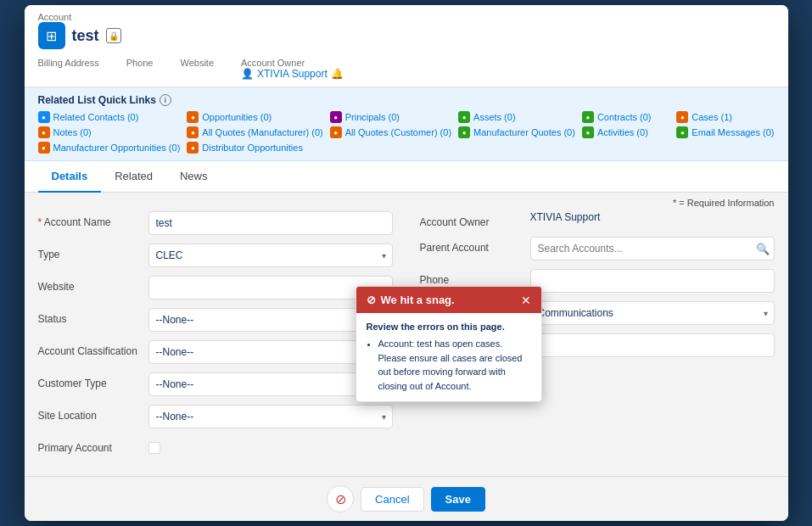 This screenshot has width=812, height=526. What do you see at coordinates (392, 499) in the screenshot?
I see `cancel-button: Cancel` at bounding box center [392, 499].